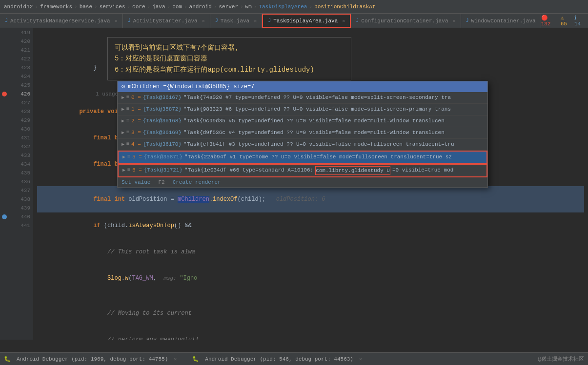 This screenshot has height=365, width=588. I want to click on tab-tda: J TaskDisplayArea.java ✕, so click(306, 20).